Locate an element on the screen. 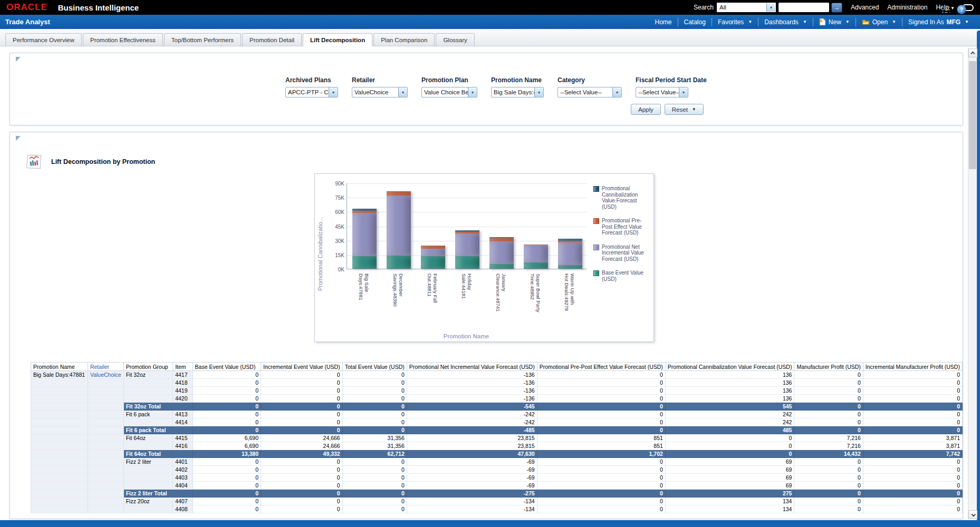 This screenshot has width=980, height=527. col-header-promotion-name: Promotion Name is located at coordinates (60, 367).